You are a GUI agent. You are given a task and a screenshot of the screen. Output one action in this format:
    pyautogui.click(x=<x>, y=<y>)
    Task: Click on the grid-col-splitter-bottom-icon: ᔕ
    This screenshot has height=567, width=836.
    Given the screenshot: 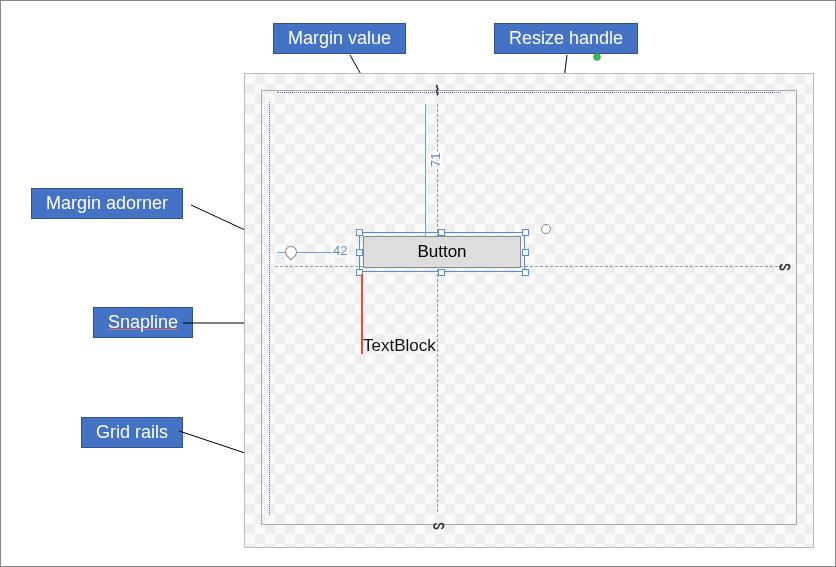 What is the action you would take?
    pyautogui.click(x=439, y=524)
    